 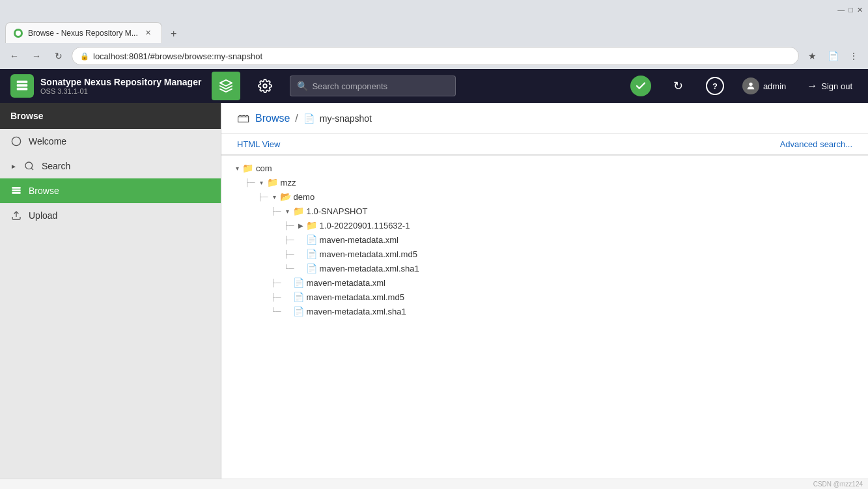 I want to click on expand-demo: ▾, so click(x=275, y=197).